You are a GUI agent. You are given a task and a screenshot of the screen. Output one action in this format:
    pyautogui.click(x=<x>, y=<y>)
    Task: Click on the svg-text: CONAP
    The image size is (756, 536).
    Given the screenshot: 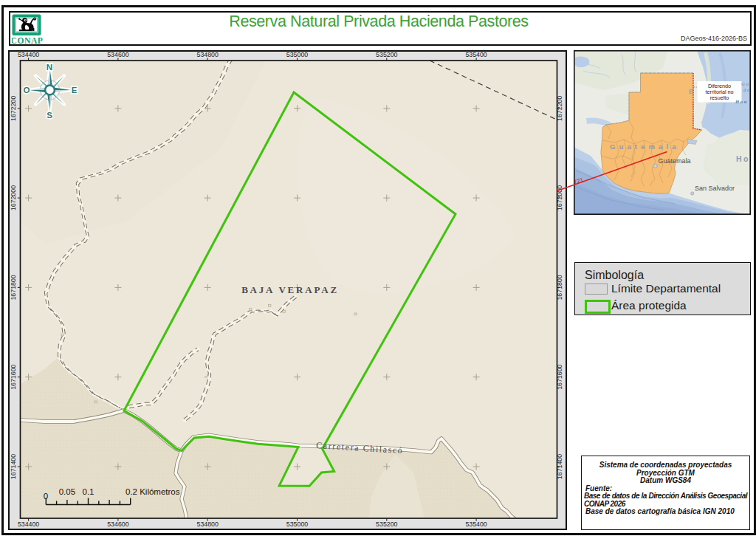 What is the action you would take?
    pyautogui.click(x=27, y=41)
    